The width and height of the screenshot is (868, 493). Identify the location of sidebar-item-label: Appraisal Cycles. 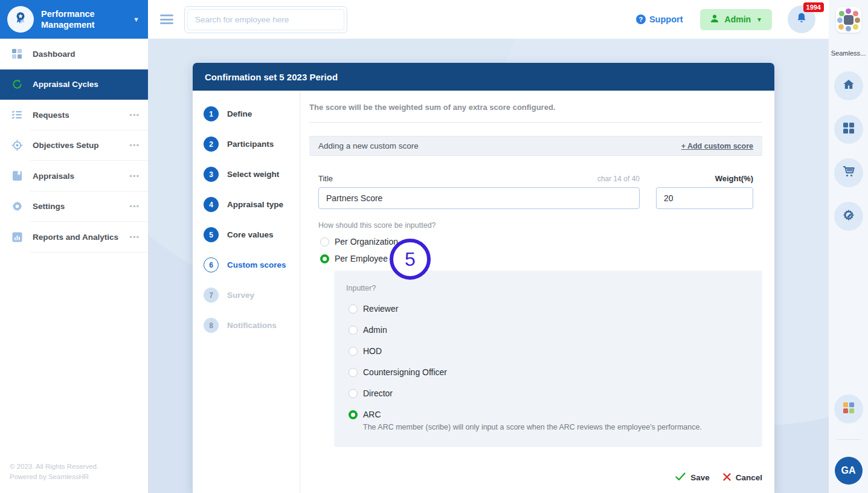
(86, 85).